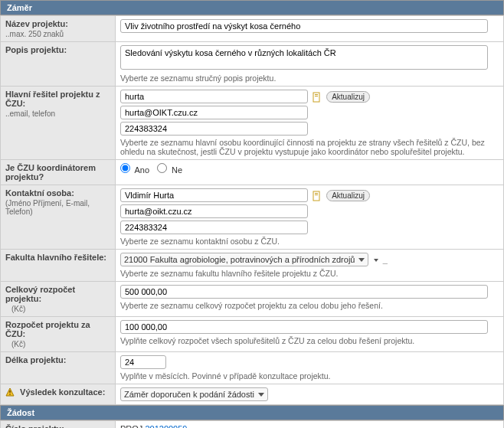  I want to click on fakulta-value: 21000 Fakulta agrobiologie, potravinovýc…, so click(239, 260).